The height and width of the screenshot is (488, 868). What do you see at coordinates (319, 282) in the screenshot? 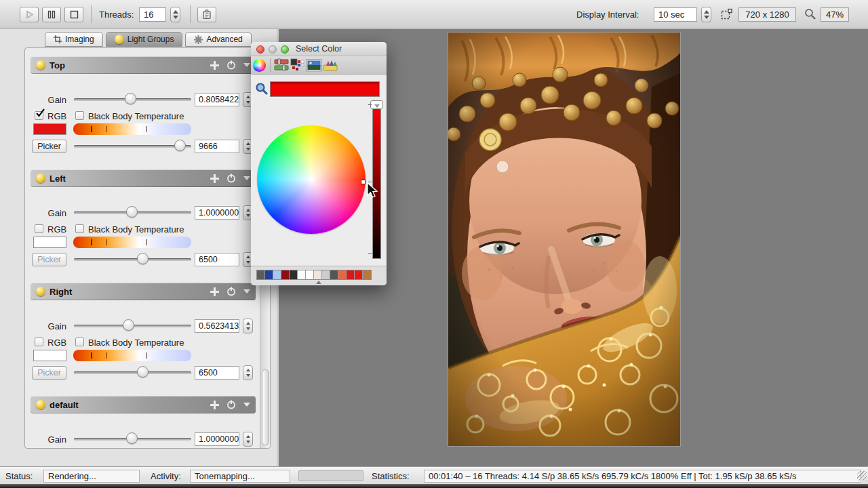
I see `drawer-resize-handle` at bounding box center [319, 282].